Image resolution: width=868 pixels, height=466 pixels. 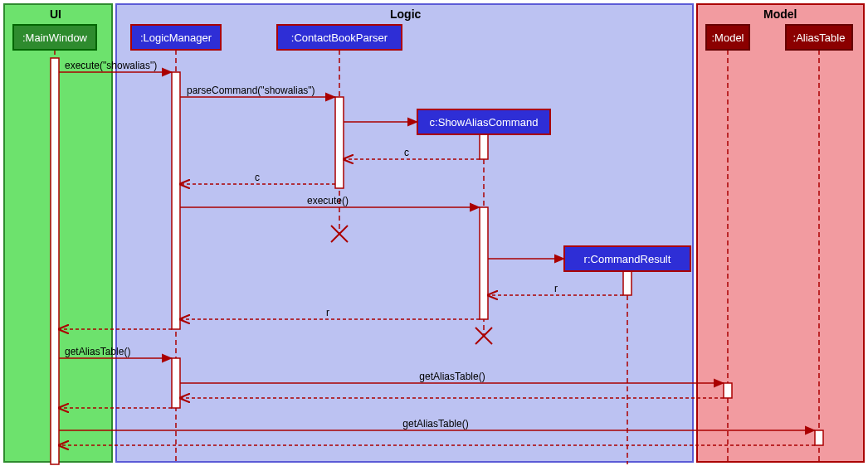 What do you see at coordinates (328, 313) in the screenshot?
I see `message-return-r-to-logic-label: r` at bounding box center [328, 313].